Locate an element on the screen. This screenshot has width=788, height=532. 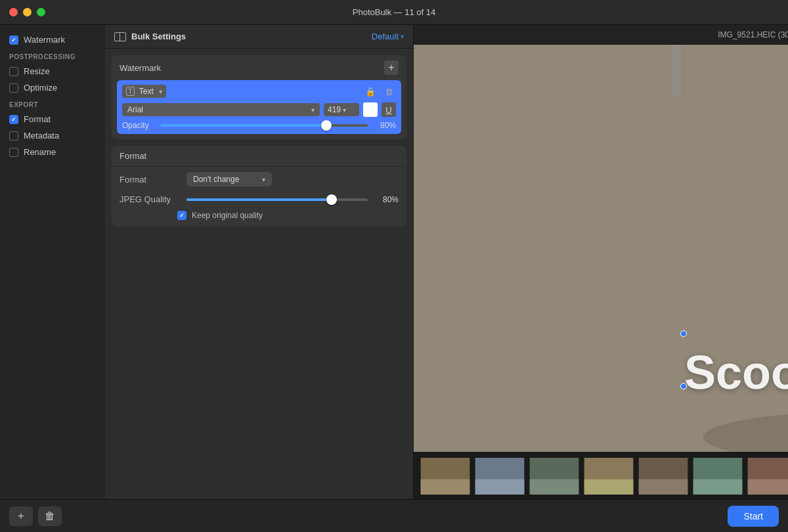
sidebar-item-optimize: Optimize is located at coordinates (53, 88).